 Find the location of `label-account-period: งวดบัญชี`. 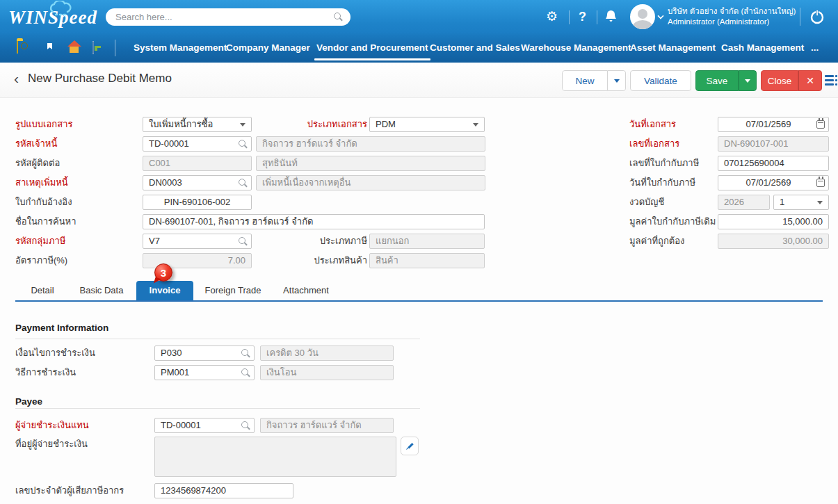

label-account-period: งวดบัญชี is located at coordinates (647, 202).